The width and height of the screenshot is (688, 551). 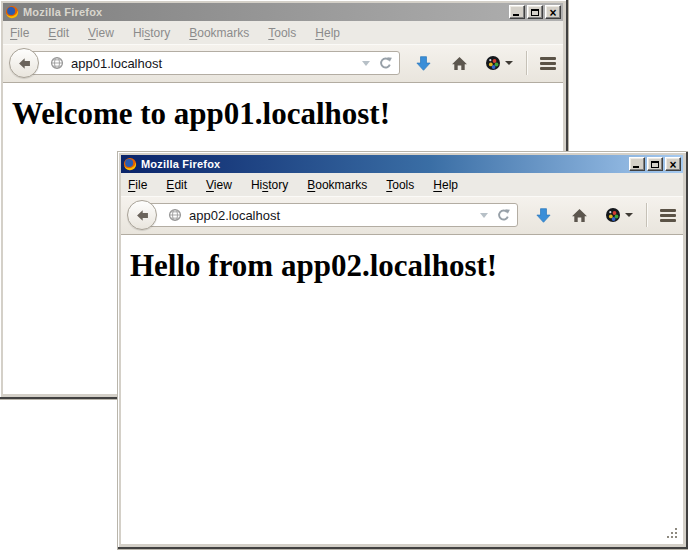 What do you see at coordinates (234, 216) in the screenshot?
I see `url-text: app02.localhost` at bounding box center [234, 216].